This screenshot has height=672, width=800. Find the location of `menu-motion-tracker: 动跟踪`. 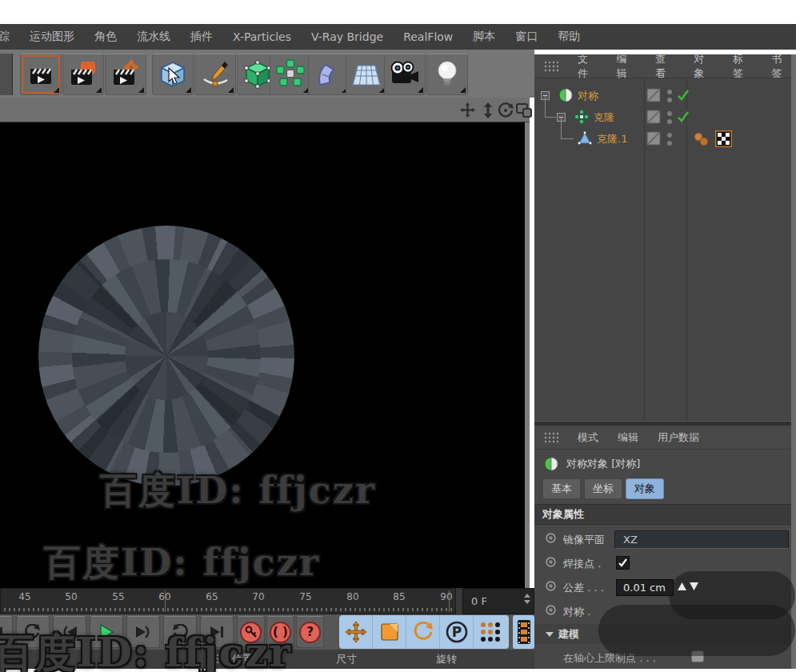

menu-motion-tracker: 动跟踪 is located at coordinates (5, 37).